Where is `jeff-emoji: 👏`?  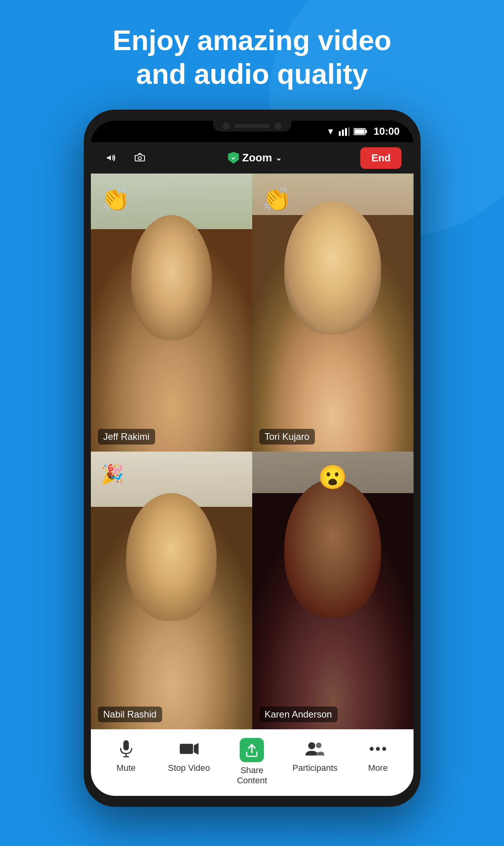
jeff-emoji: 👏 is located at coordinates (115, 199).